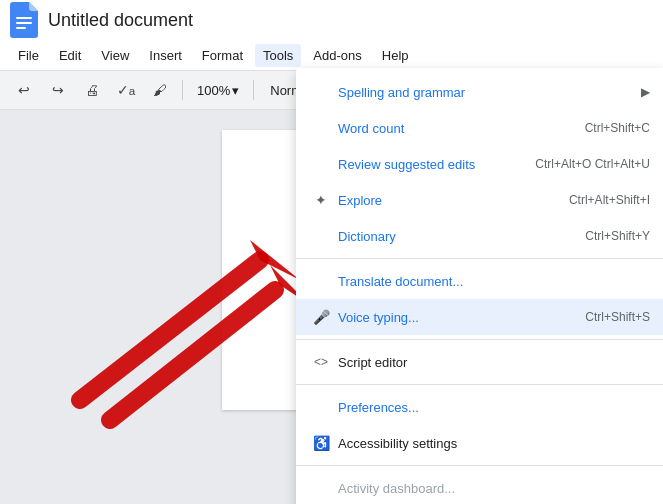  What do you see at coordinates (337, 56) in the screenshot?
I see `menu-addons: Add-ons` at bounding box center [337, 56].